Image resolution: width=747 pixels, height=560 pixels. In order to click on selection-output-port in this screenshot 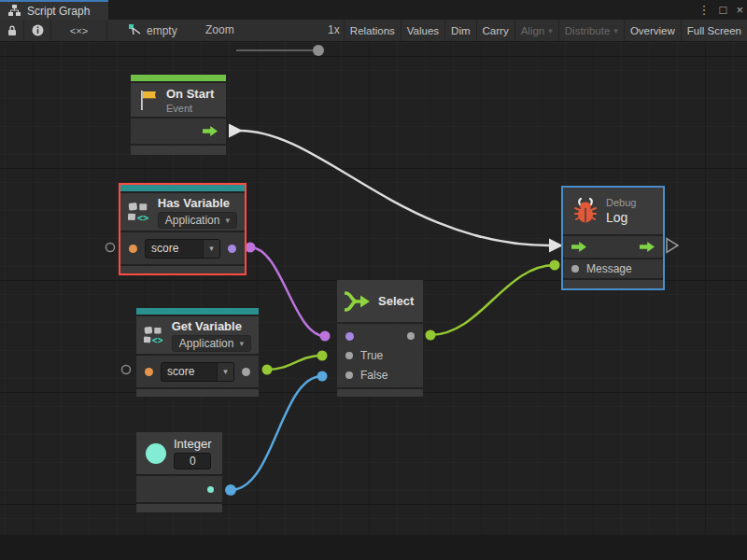, I will do `click(411, 336)`.